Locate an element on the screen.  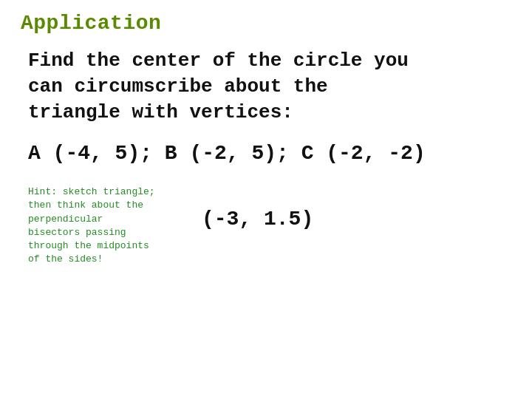
vertices-line: A (-4, 5); B (-2, 5); C (-2, -2) is located at coordinates (266, 154).